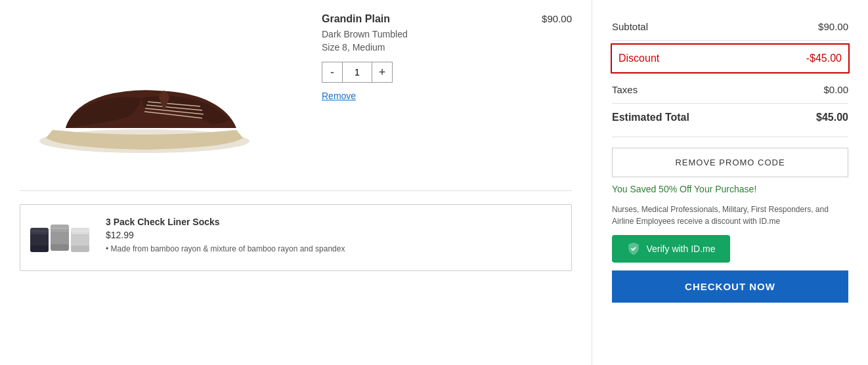 The height and width of the screenshot is (365, 868). What do you see at coordinates (730, 58) in the screenshot?
I see `discount-row: Discount -$45.00` at bounding box center [730, 58].